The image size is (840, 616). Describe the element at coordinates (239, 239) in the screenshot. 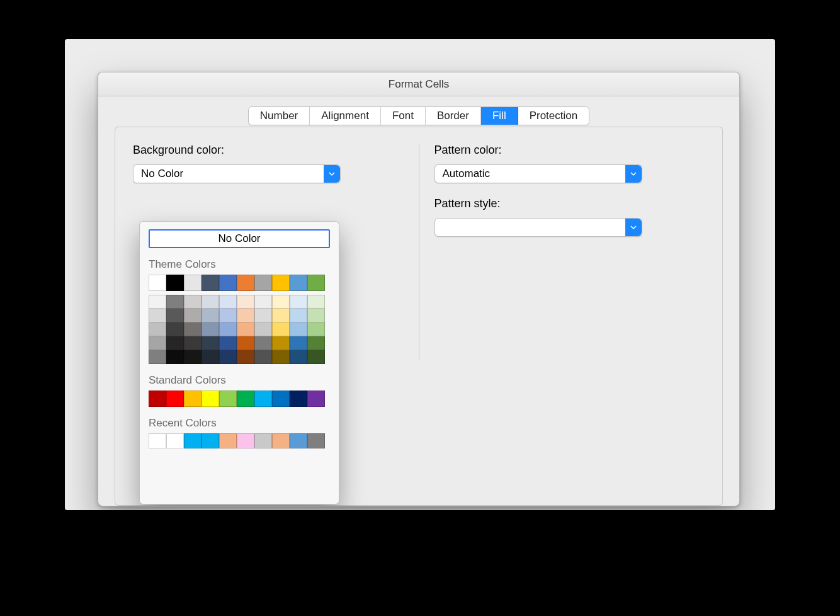

I see `no-color-button: No Color` at that location.